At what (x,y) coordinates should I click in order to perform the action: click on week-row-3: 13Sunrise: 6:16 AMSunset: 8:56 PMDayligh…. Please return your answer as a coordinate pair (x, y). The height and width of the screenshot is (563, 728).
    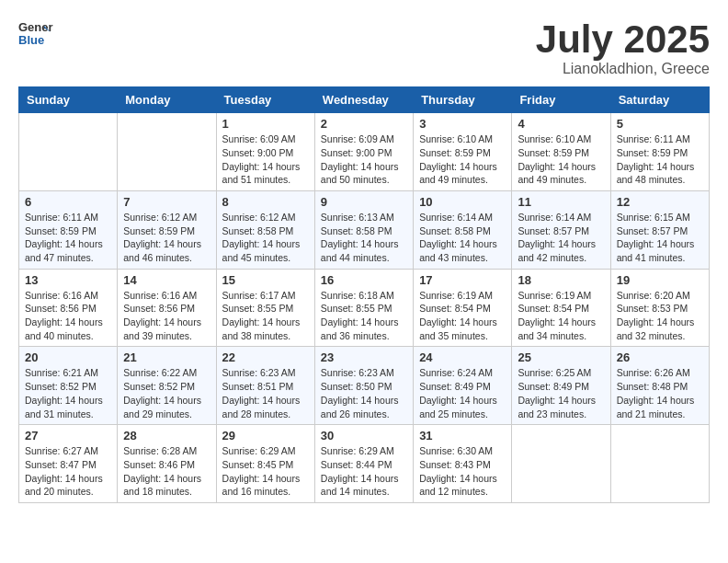
    Looking at the image, I should click on (364, 307).